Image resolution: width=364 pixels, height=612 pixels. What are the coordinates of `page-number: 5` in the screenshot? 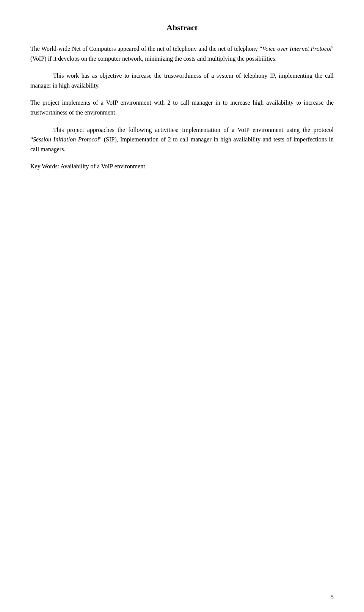 It's located at (332, 597).